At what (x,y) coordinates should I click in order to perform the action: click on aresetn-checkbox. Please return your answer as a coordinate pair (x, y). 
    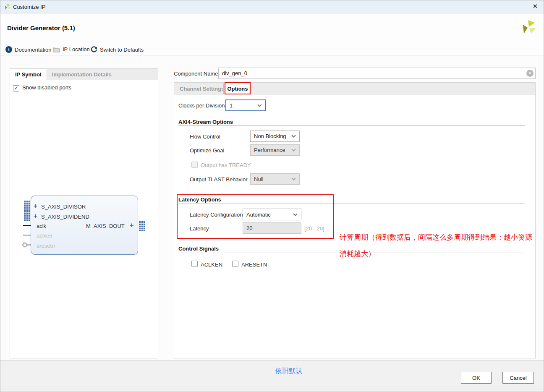
    Looking at the image, I should click on (235, 264).